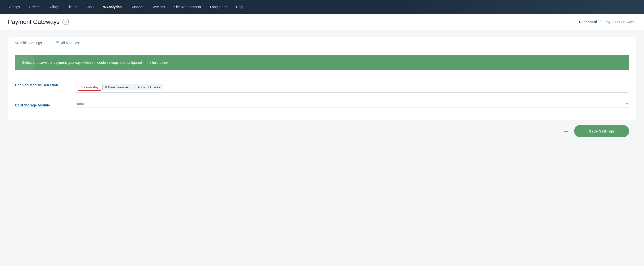 This screenshot has height=266, width=644. Describe the element at coordinates (91, 87) in the screenshot. I see `module-tag-aamarpay-label: aamarPay` at that location.